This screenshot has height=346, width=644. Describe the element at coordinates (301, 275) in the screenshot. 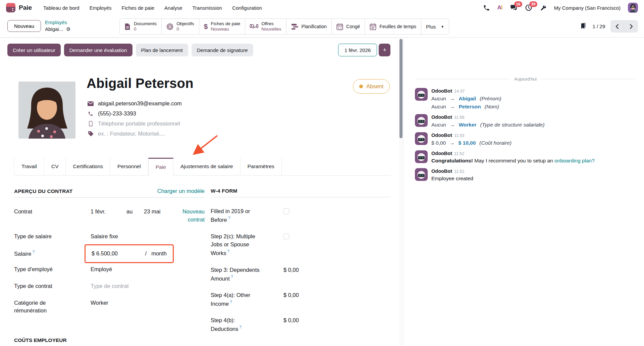

I see `field-w4-step3: Step 3: Dependents Amount? $ 0,00` at that location.